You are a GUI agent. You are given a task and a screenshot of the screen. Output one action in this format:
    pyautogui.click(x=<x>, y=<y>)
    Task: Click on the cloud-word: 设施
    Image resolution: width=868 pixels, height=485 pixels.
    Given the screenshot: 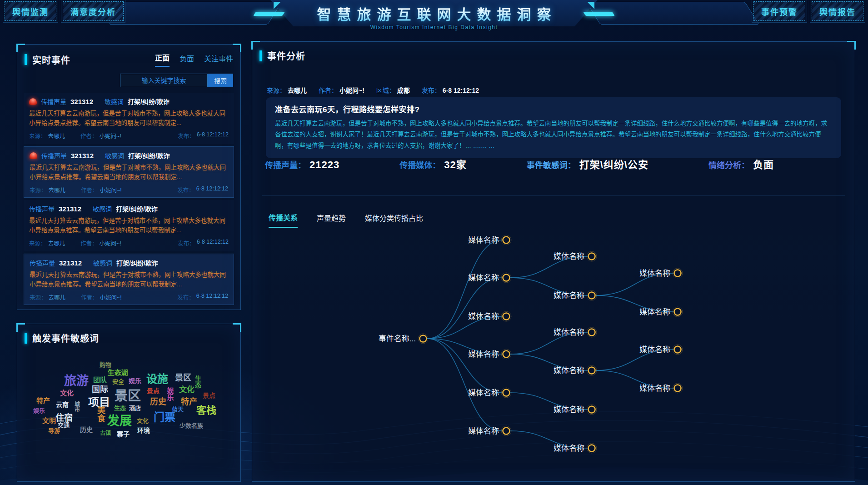 What is the action you would take?
    pyautogui.click(x=157, y=378)
    